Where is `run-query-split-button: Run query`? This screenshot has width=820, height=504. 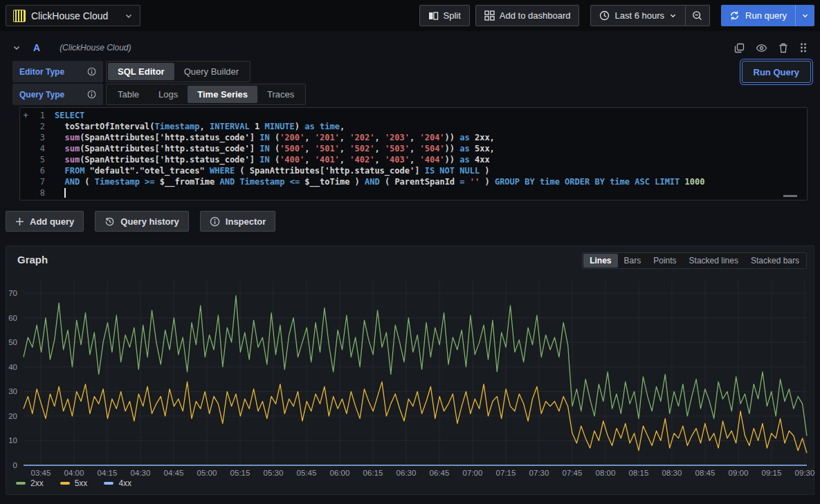 run-query-split-button: Run query is located at coordinates (768, 15).